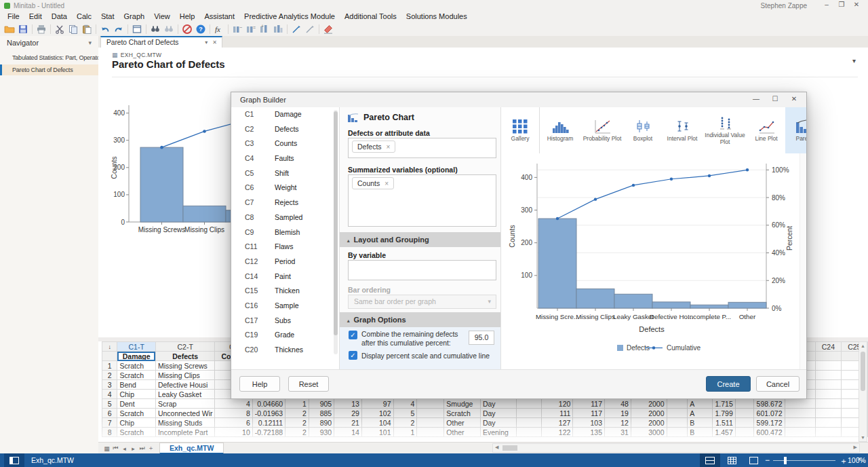  Describe the element at coordinates (161, 42) in the screenshot. I see `tab-pareto-chart-of-defects: Pareto Chart of Defects ▾ ✕` at that location.